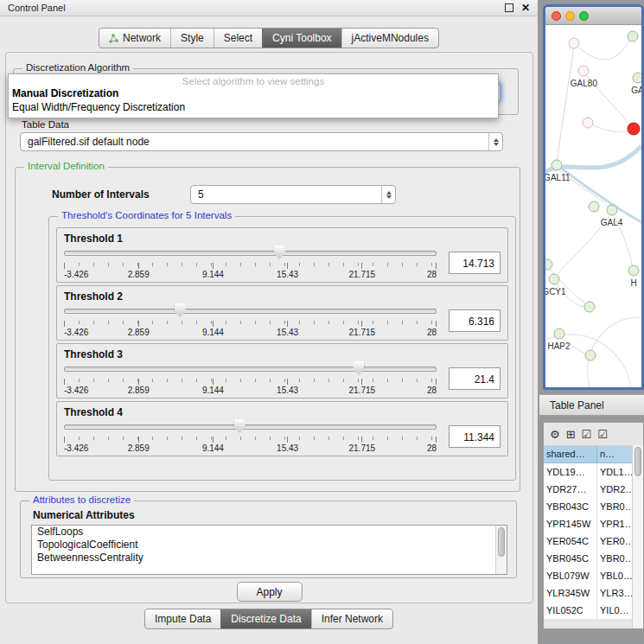 The image size is (644, 644). Describe the element at coordinates (251, 382) in the screenshot. I see `slider-major-ticks` at that location.